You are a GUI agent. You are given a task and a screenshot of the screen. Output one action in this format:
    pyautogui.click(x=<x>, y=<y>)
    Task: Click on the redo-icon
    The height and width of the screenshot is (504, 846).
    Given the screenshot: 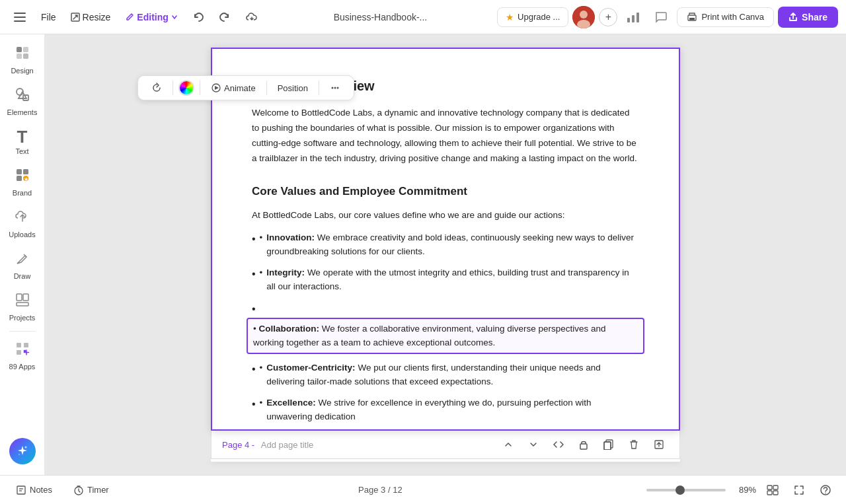 What is the action you would take?
    pyautogui.click(x=224, y=17)
    